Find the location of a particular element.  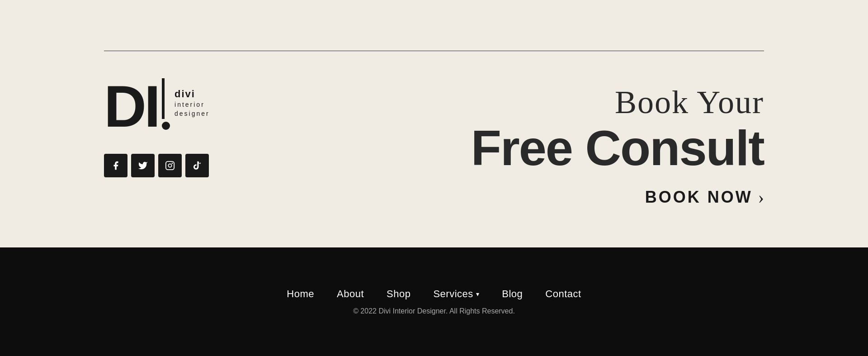

logo-vertical-bar is located at coordinates (163, 99).